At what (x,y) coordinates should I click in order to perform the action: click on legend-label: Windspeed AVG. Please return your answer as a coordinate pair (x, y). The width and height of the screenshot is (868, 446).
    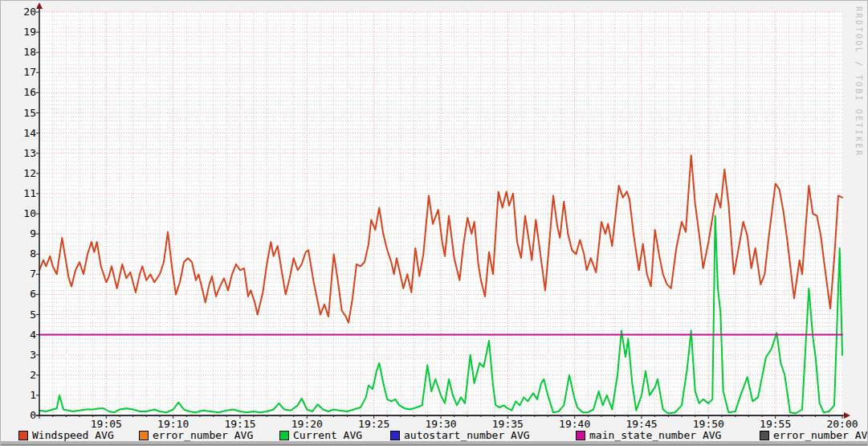
    Looking at the image, I should click on (73, 436).